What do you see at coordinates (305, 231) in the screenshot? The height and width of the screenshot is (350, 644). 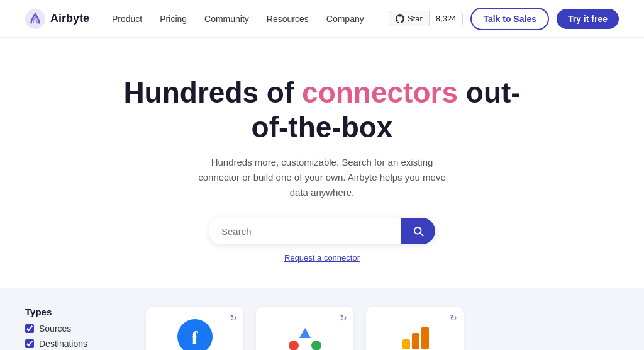 I see `search-input` at bounding box center [305, 231].